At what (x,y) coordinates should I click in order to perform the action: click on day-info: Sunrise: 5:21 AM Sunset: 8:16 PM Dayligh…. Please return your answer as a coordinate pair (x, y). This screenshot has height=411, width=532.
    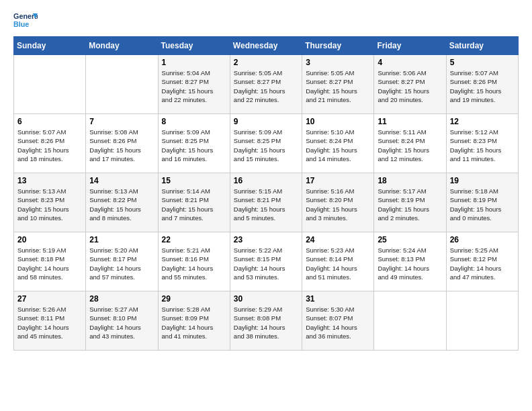
    Looking at the image, I should click on (194, 263).